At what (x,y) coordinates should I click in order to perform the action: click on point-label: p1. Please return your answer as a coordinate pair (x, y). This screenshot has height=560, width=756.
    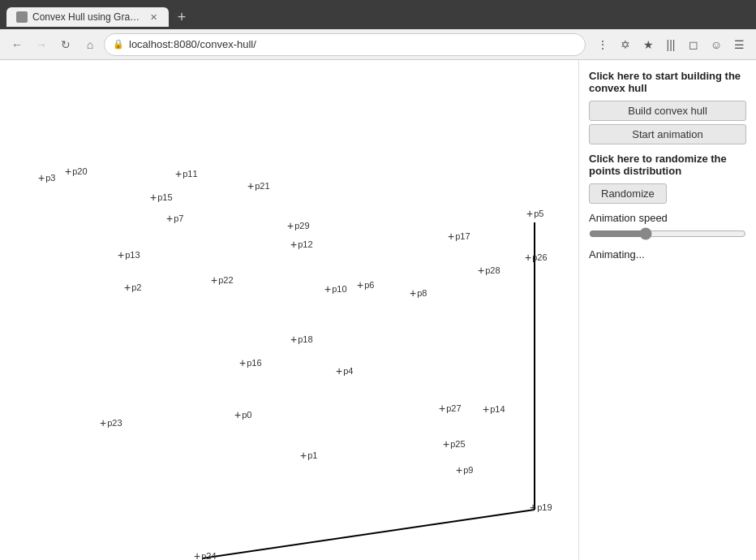
    Looking at the image, I should click on (312, 455).